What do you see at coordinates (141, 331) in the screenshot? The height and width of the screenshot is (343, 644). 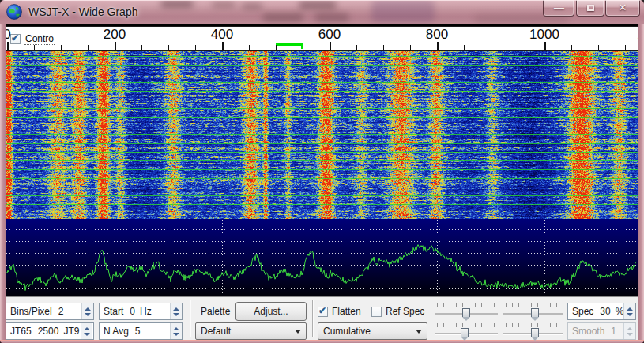 I see `n-avg-spinbox: N Avg 5` at bounding box center [141, 331].